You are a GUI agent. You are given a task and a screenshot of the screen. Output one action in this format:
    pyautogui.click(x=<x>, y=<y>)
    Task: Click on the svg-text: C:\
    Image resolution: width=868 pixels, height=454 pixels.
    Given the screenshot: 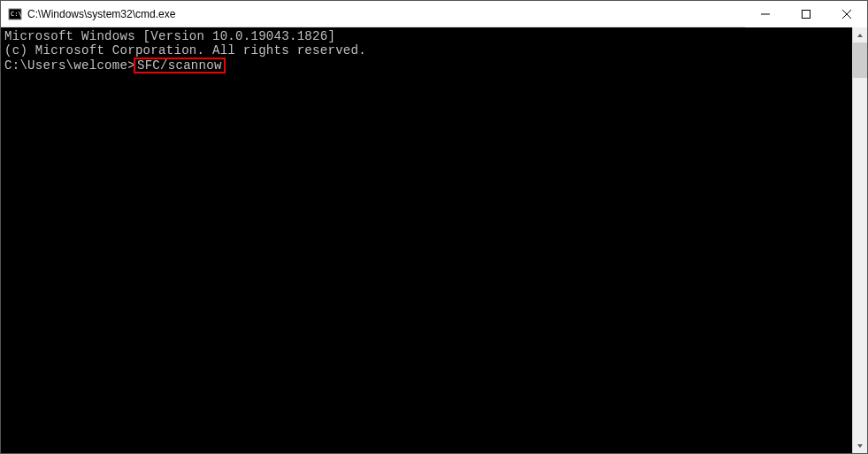 What is the action you would take?
    pyautogui.click(x=16, y=14)
    